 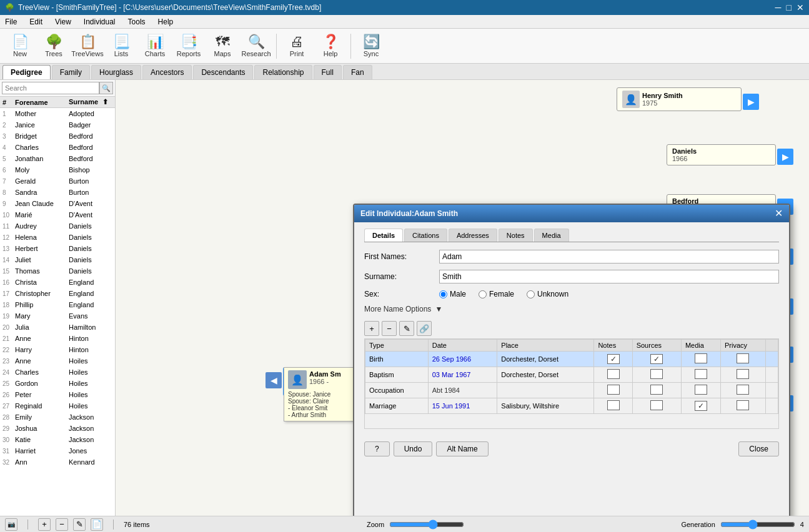 I want to click on status-remove-button: −, so click(x=62, y=525).